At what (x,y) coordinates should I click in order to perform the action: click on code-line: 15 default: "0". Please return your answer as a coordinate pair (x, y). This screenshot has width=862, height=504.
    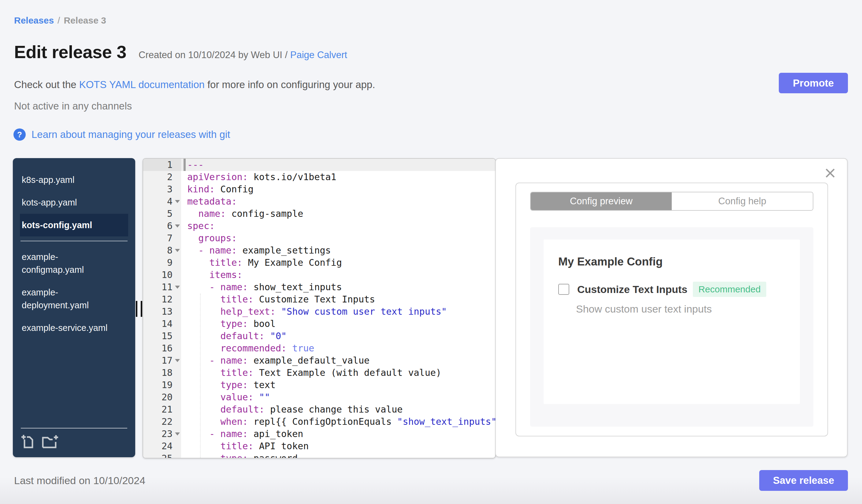
    Looking at the image, I should click on (319, 336).